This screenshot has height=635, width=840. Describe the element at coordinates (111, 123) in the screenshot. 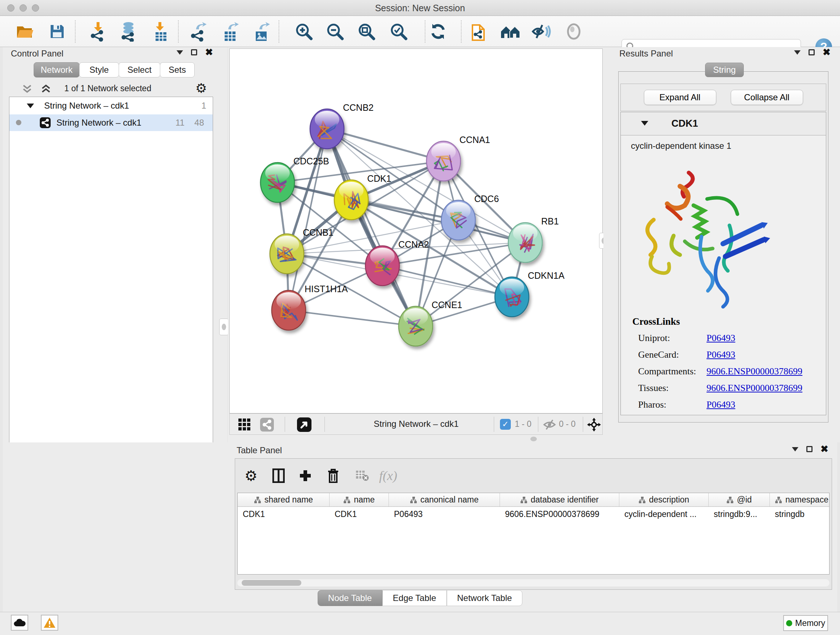

I see `network-row: String Network – cdk1 11 48` at that location.